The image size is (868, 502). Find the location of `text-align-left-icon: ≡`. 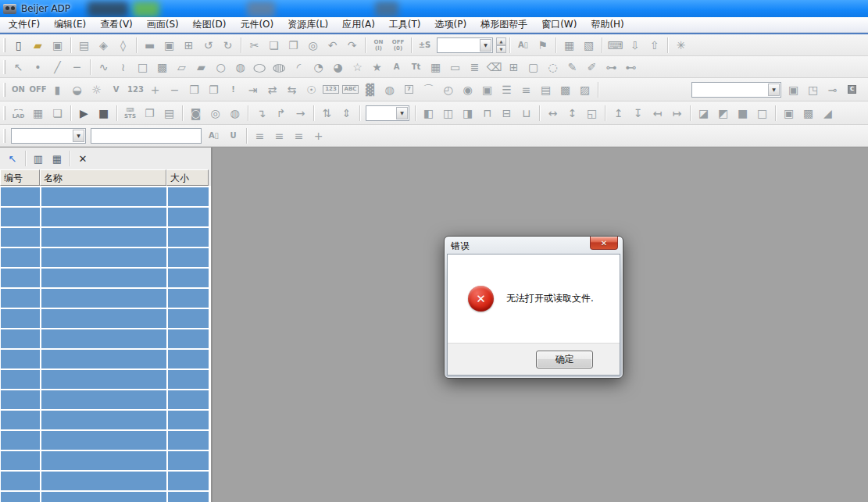

text-align-left-icon: ≡ is located at coordinates (259, 136).